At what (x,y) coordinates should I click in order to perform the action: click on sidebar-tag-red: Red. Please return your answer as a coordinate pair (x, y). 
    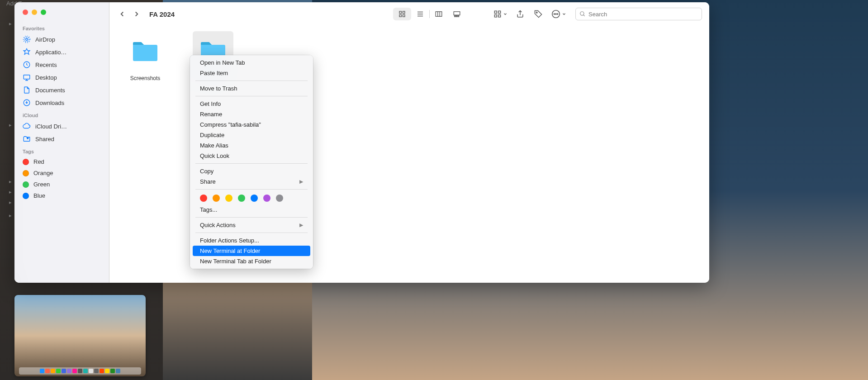
    Looking at the image, I should click on (62, 162).